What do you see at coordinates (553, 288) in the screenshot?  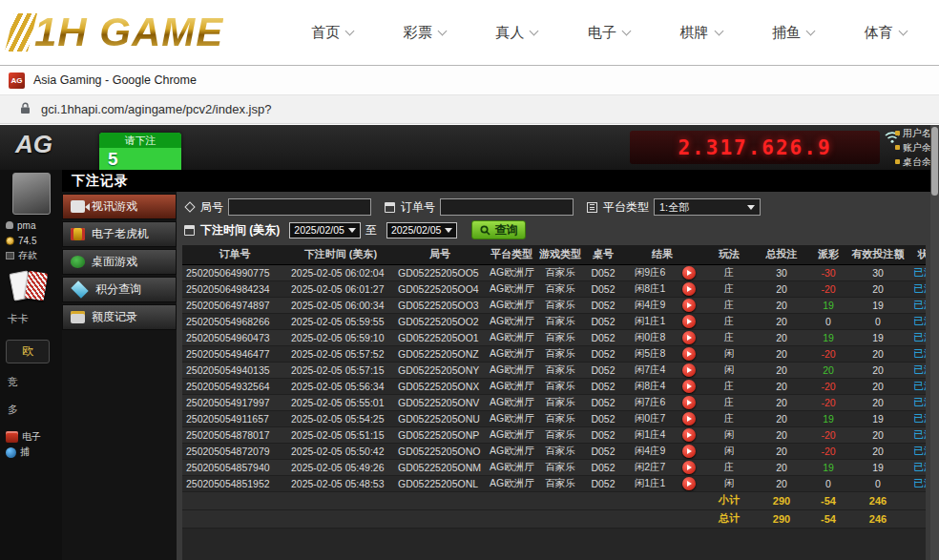 I see `table-row: 250205064984234 2025-02-05 06:01:27 GD05…` at bounding box center [553, 288].